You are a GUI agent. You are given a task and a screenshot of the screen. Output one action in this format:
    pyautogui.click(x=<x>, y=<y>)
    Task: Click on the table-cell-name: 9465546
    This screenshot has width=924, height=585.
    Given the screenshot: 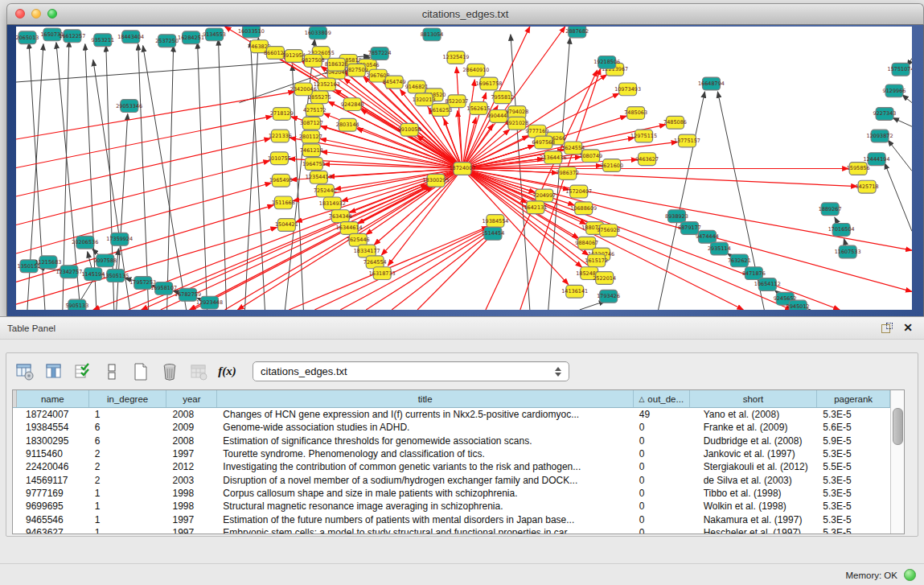 What is the action you would take?
    pyautogui.click(x=53, y=519)
    